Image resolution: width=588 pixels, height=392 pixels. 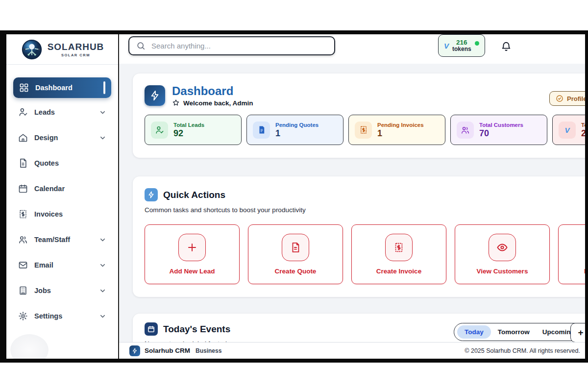 What do you see at coordinates (62, 163) in the screenshot?
I see `sidebar-item-quotes: Quotes` at bounding box center [62, 163].